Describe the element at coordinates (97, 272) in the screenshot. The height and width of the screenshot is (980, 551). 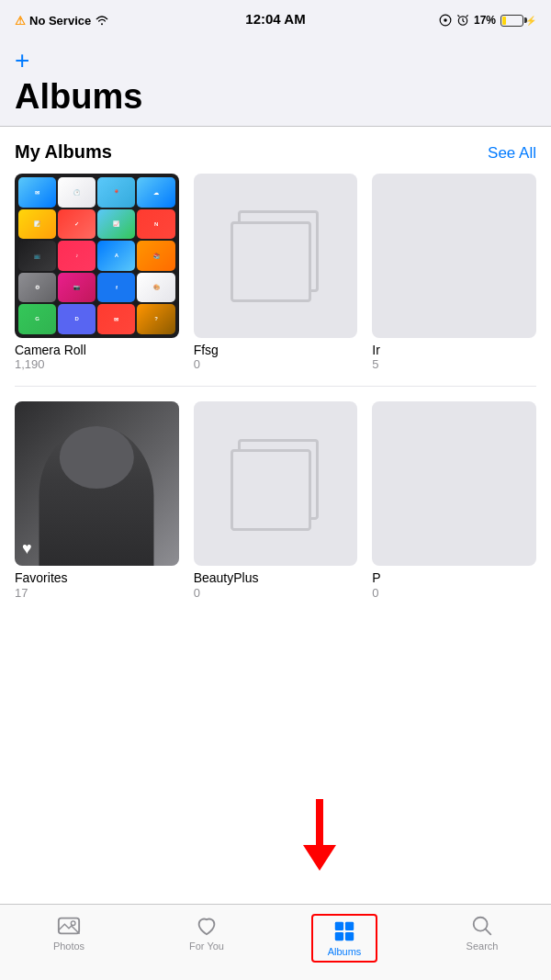
I see `album-item-camera-roll: ✉ 🕐 📍 ☁ 📝 ✓ 📈 N 📺 ♪ A 📚 ⚙ 📷` at that location.